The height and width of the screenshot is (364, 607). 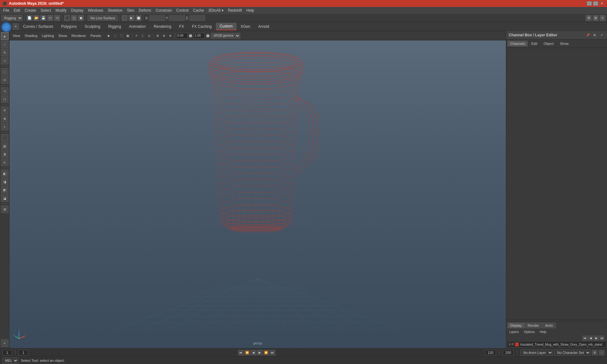 What do you see at coordinates (596, 3) in the screenshot?
I see `maximize-button: □` at bounding box center [596, 3].